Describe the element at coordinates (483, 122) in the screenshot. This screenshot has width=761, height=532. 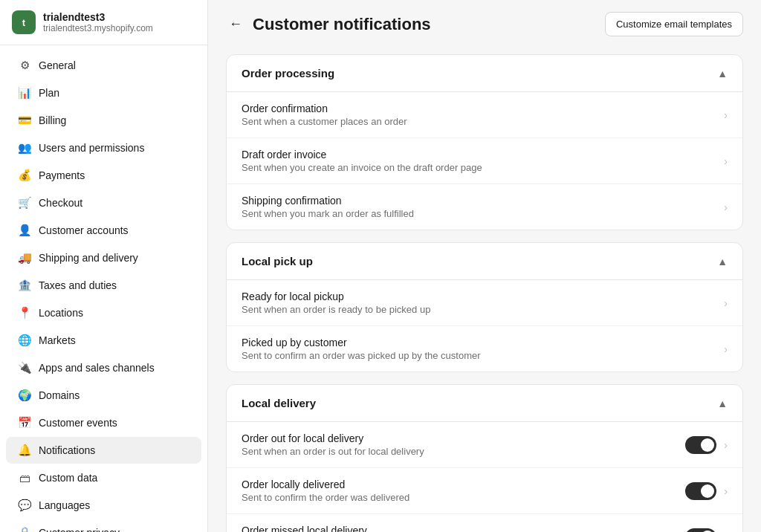
I see `notif-desc-order-confirmation: Sent when a customer places an order` at that location.